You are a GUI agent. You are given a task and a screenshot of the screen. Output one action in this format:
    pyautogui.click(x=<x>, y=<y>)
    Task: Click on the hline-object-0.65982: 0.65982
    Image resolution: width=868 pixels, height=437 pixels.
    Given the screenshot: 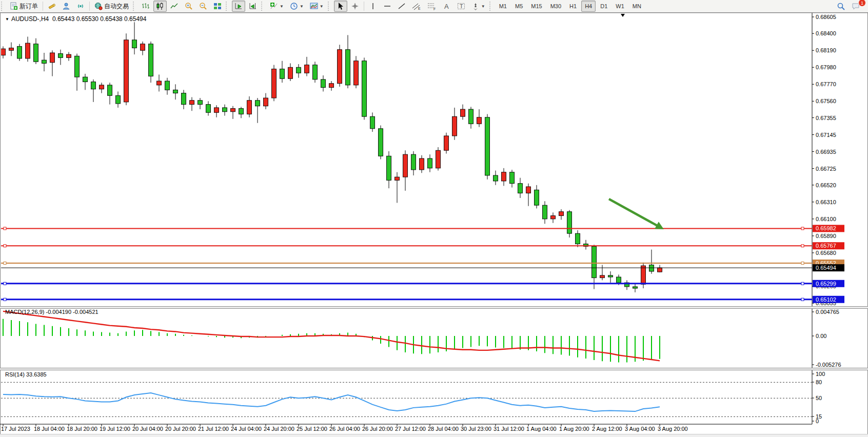 What is the action you would take?
    pyautogui.click(x=423, y=228)
    